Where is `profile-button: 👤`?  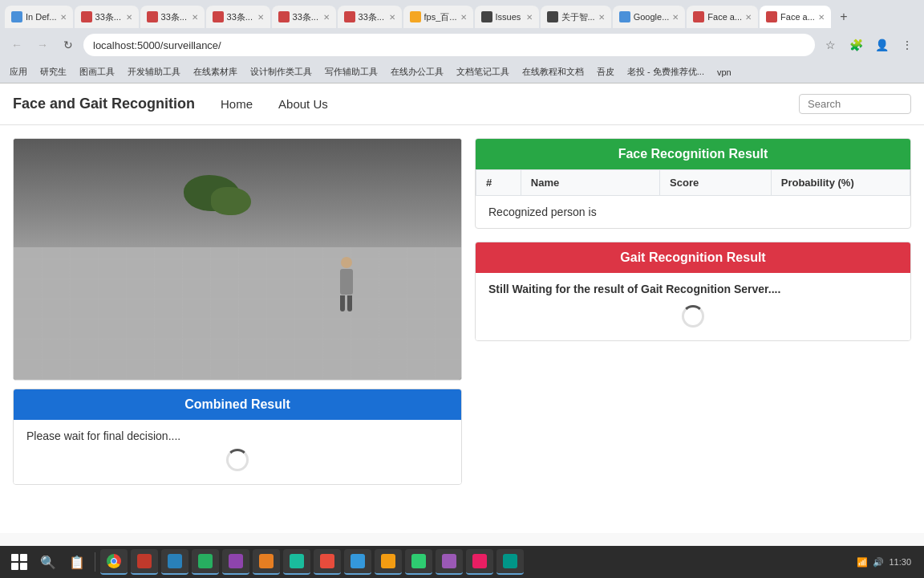
profile-button: 👤 is located at coordinates (881, 45).